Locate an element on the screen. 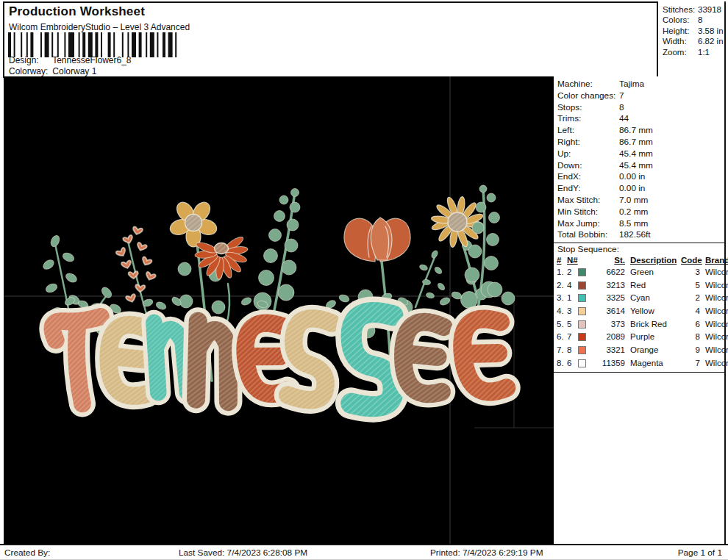 This screenshot has height=560, width=728. stat-label: Stitches: is located at coordinates (680, 10).